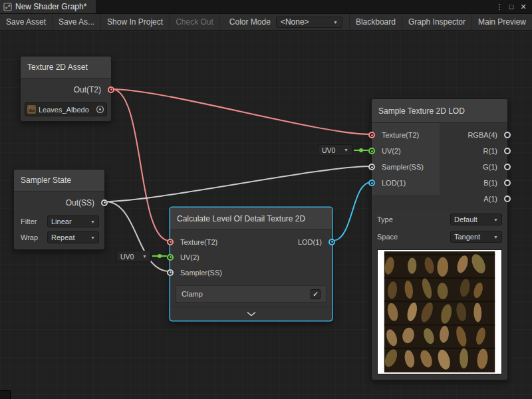 The height and width of the screenshot is (399, 532). What do you see at coordinates (467, 237) in the screenshot?
I see `space-value: Tangent` at bounding box center [467, 237].